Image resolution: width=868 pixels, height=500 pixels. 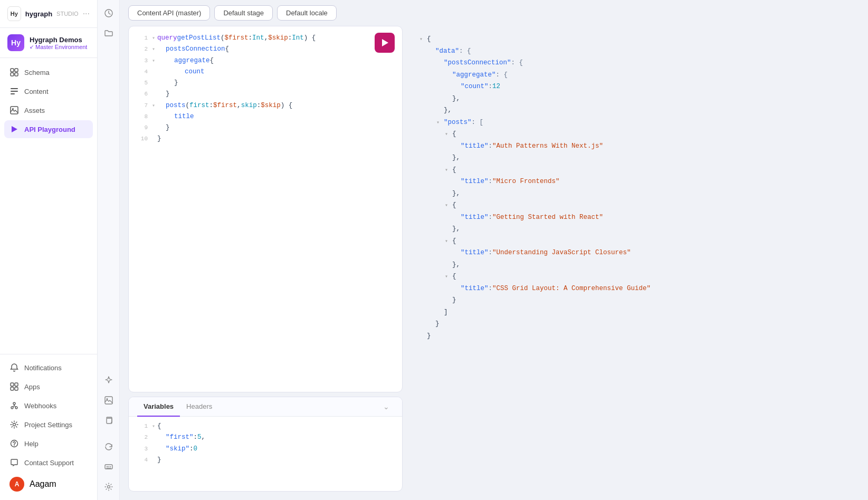 What do you see at coordinates (49, 425) in the screenshot?
I see `sidebar-item-project-settings: Project Settings` at bounding box center [49, 425].